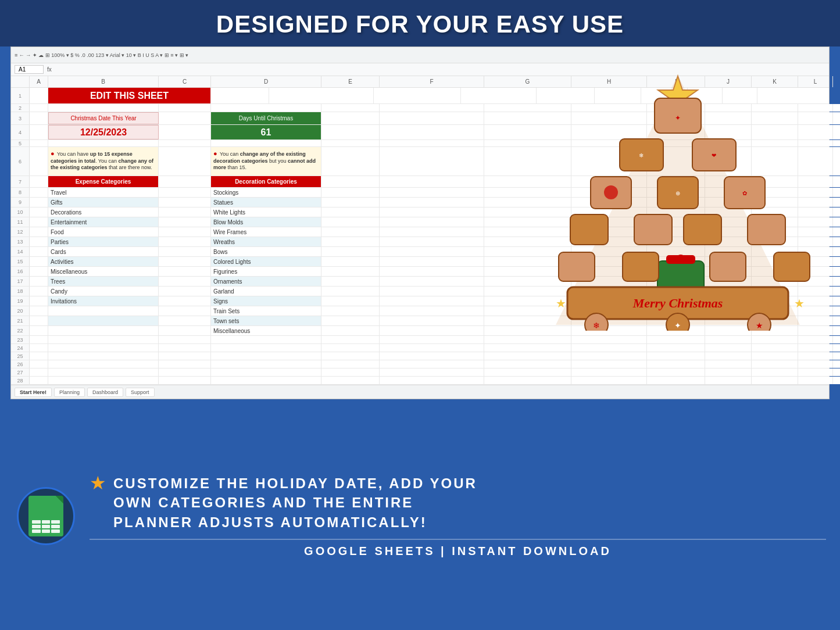  What do you see at coordinates (103, 212) in the screenshot?
I see `expense-cat-3: Decorations` at bounding box center [103, 212].